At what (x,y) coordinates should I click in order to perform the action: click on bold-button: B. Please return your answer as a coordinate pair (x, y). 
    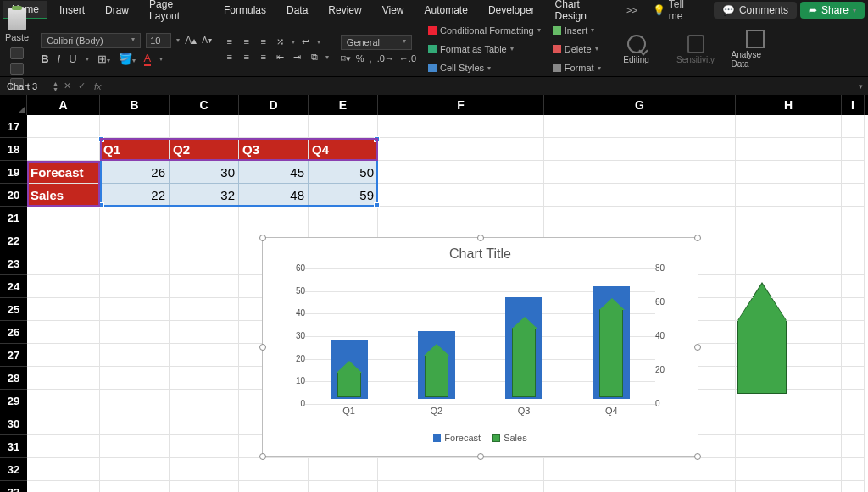
    Looking at the image, I should click on (44, 59).